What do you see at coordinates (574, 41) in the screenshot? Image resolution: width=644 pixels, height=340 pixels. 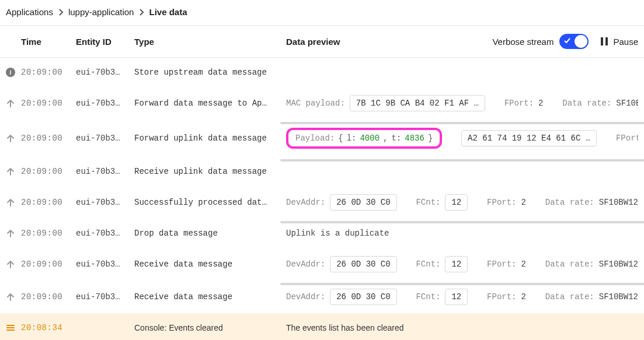 I see `verbose-toggle` at bounding box center [574, 41].